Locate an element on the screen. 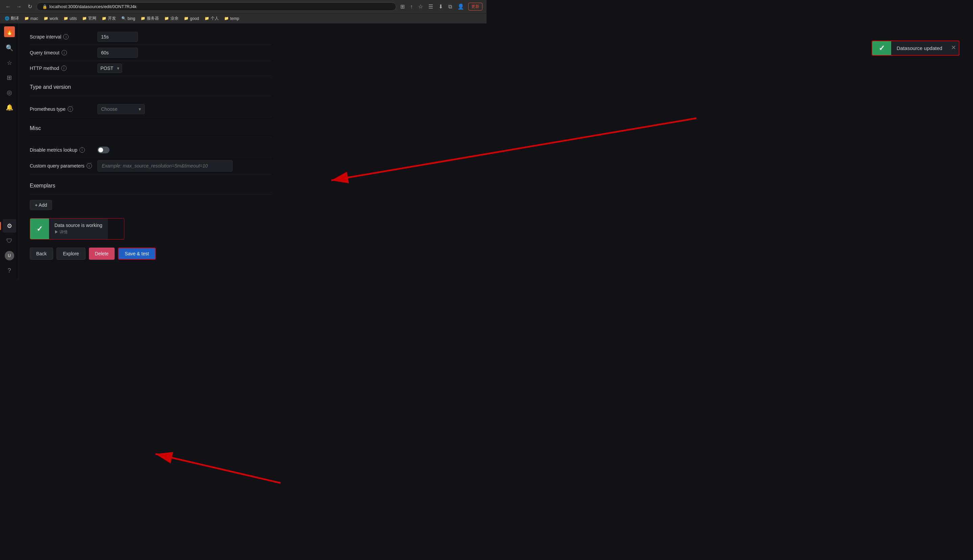 This screenshot has width=973, height=560. sidebar-item-explore: ◎ is located at coordinates (9, 92).